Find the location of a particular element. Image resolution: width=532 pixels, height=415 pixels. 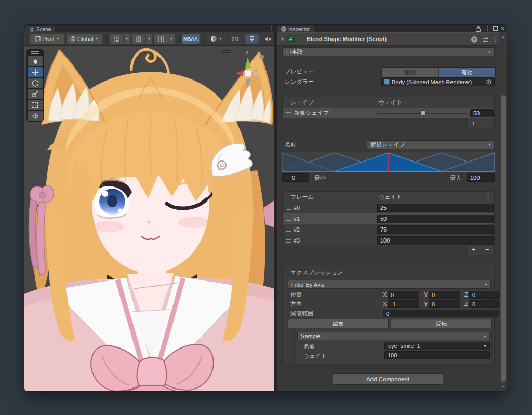

weight-graph is located at coordinates (389, 162).